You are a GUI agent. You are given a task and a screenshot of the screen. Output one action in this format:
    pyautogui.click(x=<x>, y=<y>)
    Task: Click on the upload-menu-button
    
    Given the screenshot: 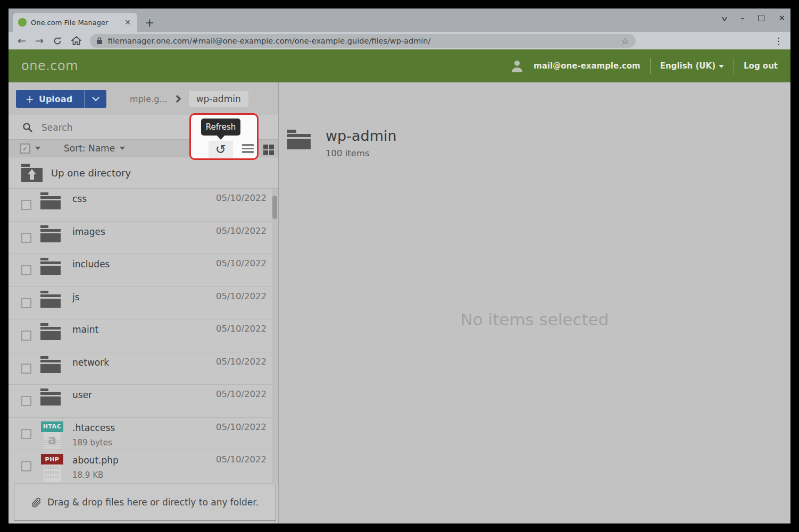 What is the action you would take?
    pyautogui.click(x=95, y=99)
    